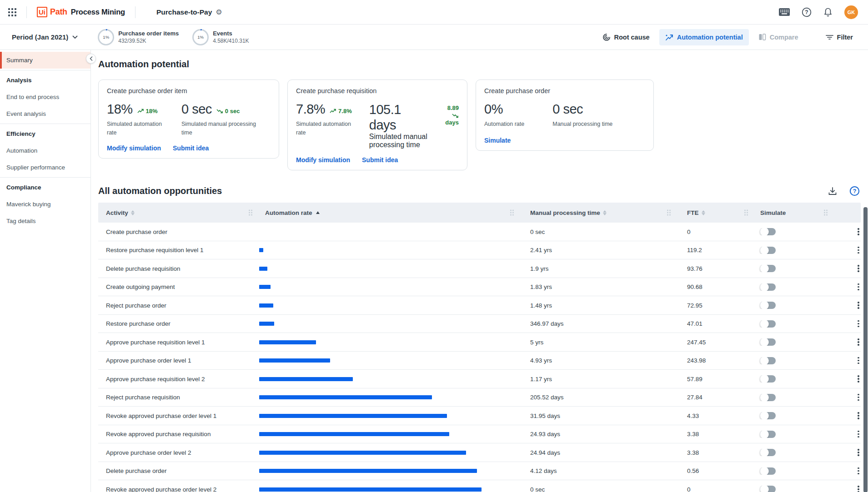  I want to click on automation-potential-icon, so click(669, 37).